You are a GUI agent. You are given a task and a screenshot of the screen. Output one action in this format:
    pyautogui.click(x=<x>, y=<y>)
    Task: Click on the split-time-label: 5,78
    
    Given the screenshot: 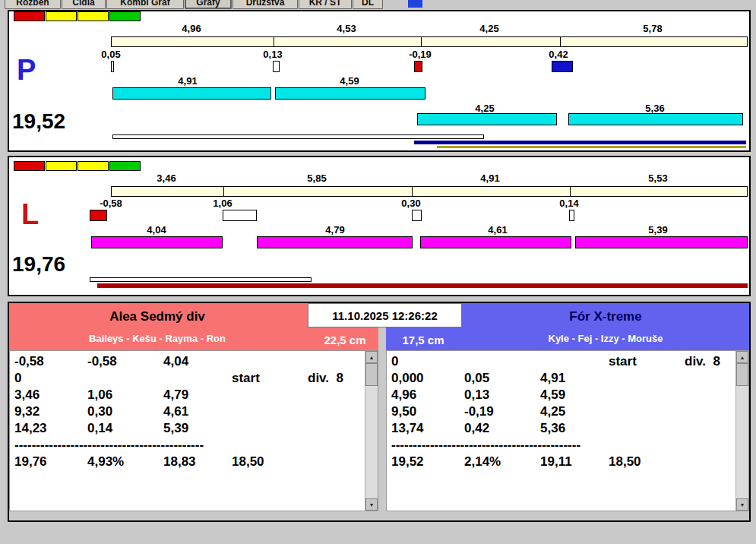 What is the action you would take?
    pyautogui.click(x=653, y=29)
    